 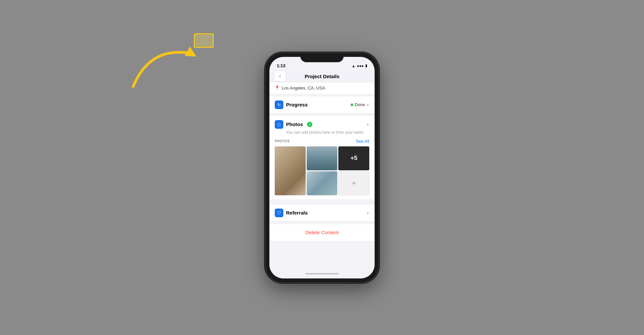 What do you see at coordinates (322, 233) in the screenshot?
I see `delete-row: Delete Content` at bounding box center [322, 233].